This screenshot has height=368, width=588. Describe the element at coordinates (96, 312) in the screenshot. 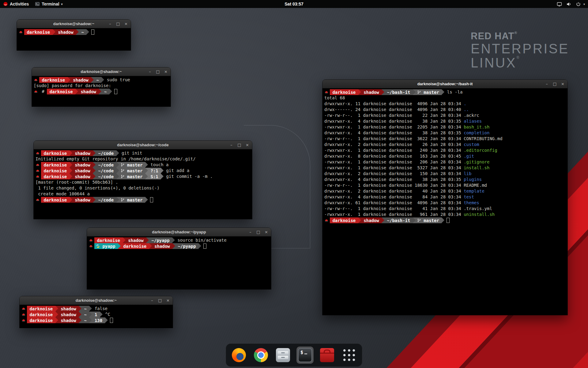

I see `terminal-window-exit-codes: darknoise@shadow:~–□× darknoise shadow ~…` at that location.